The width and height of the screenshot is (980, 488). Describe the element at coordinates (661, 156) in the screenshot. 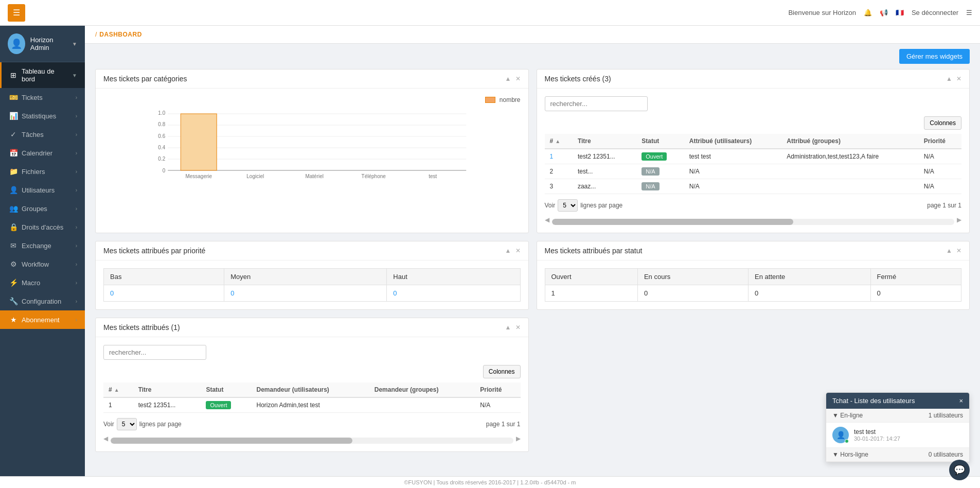

I see `cell-statut: Ouvert` at that location.